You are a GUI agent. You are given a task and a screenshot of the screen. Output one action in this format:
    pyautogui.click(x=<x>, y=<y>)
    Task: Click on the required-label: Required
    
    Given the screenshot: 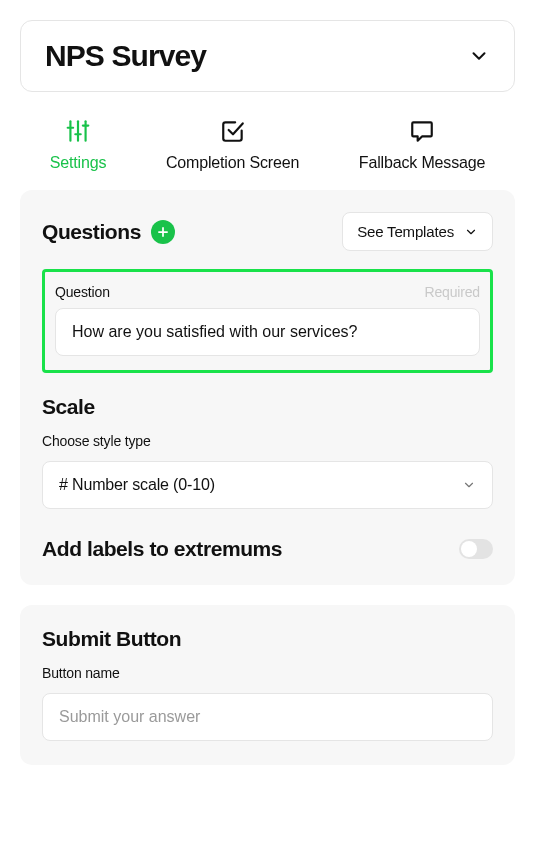 What is the action you would take?
    pyautogui.click(x=452, y=292)
    